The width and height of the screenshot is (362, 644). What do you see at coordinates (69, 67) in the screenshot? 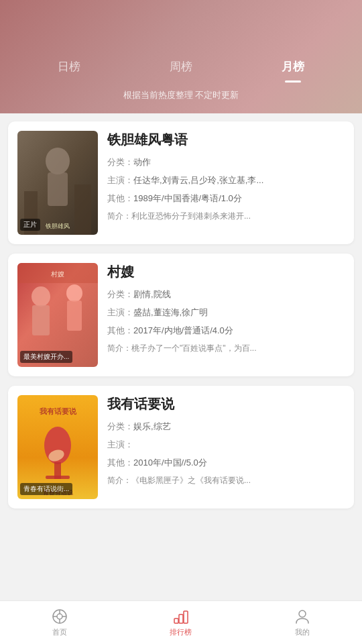
I see `tab-daily: 日榜` at bounding box center [69, 67].